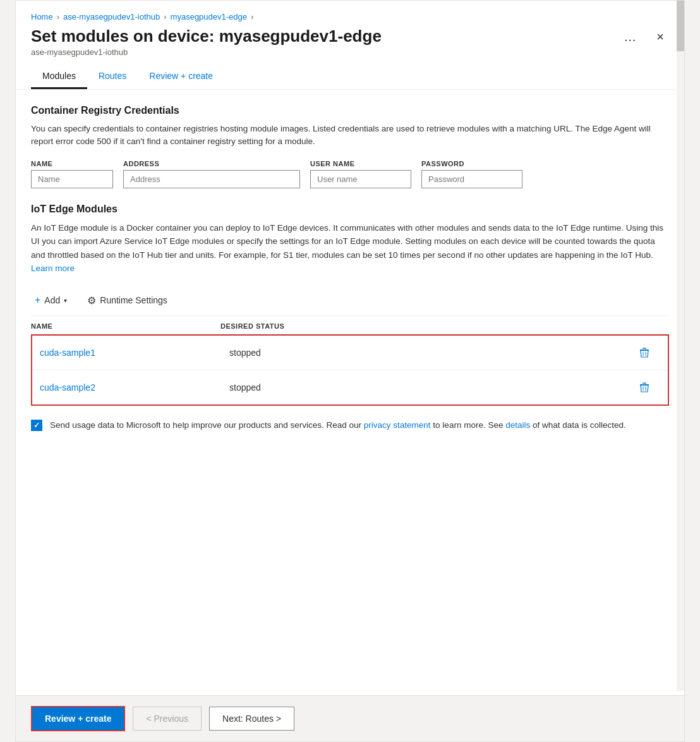 The height and width of the screenshot is (742, 700). Describe the element at coordinates (350, 325) in the screenshot. I see `table-header: NAME DESIRED STATUS` at that location.